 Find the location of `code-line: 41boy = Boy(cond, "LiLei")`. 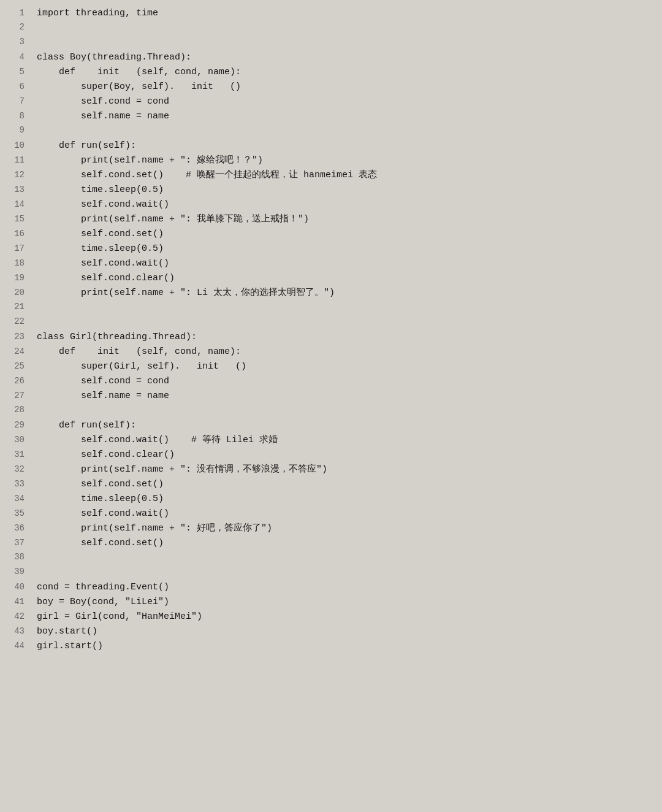

code-line: 41boy = Boy(cond, "LiLei") is located at coordinates (331, 602).